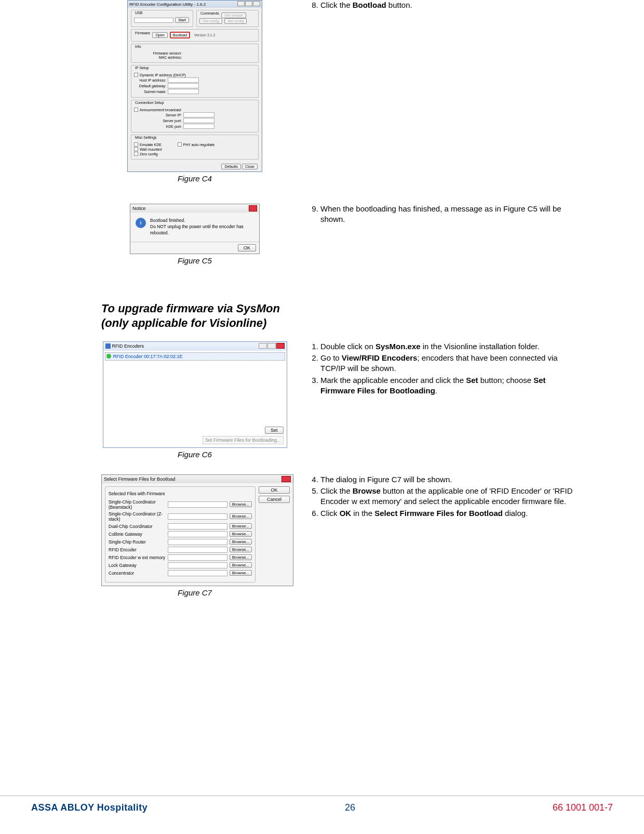  Describe the element at coordinates (195, 86) in the screenshot. I see `config-window: RFID Encoder Configuration Utility - 1.6…` at that location.